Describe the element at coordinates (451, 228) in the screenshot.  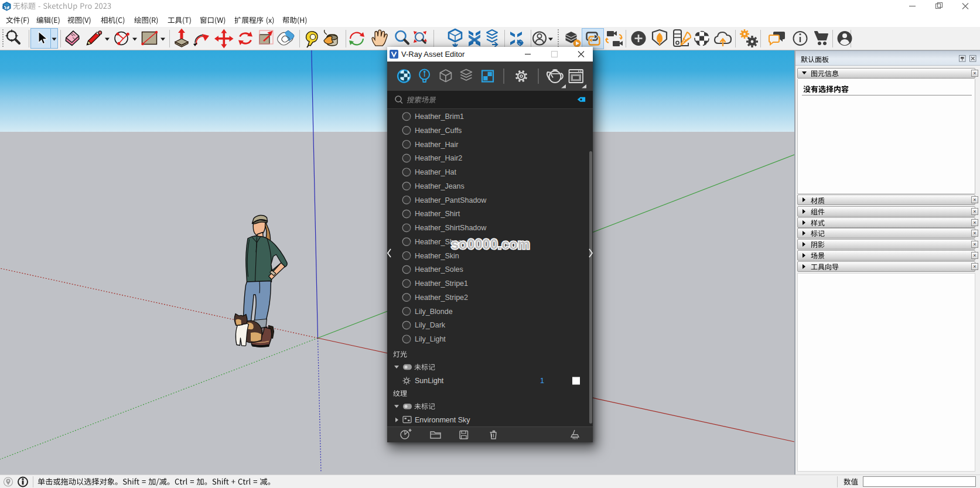
I see `svg-text: Heather_ShirtShadow` at that location.